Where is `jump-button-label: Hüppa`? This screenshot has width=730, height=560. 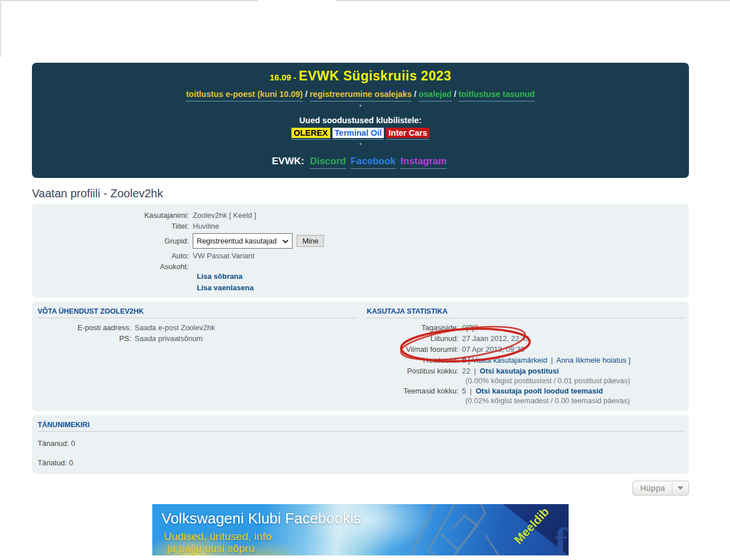 jump-button-label: Hüppa is located at coordinates (652, 488).